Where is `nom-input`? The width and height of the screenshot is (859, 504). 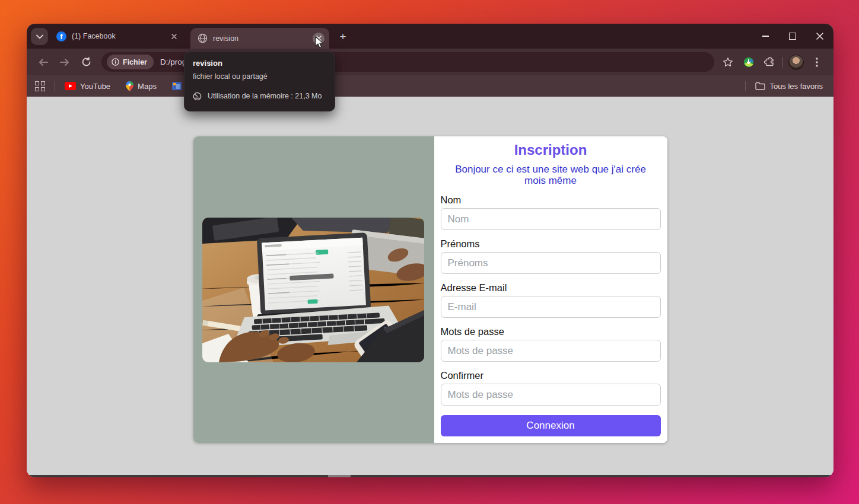
nom-input is located at coordinates (551, 219).